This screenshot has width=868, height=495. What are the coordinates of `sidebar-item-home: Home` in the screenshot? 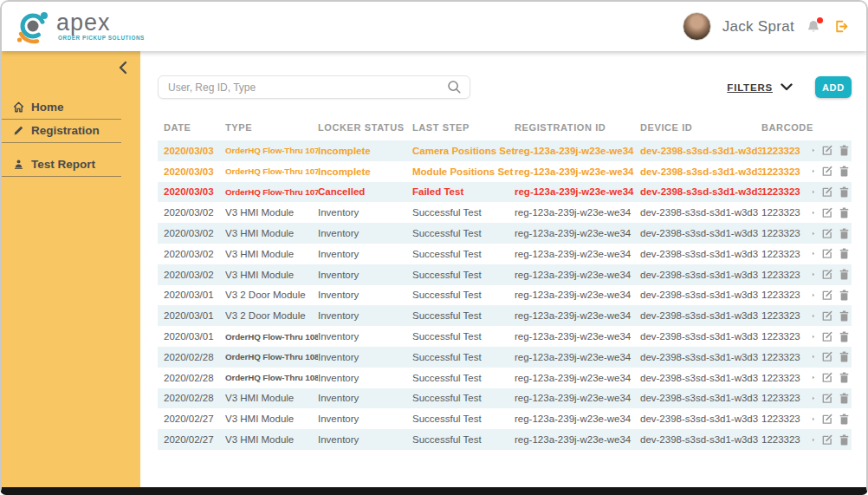 It's located at (62, 107).